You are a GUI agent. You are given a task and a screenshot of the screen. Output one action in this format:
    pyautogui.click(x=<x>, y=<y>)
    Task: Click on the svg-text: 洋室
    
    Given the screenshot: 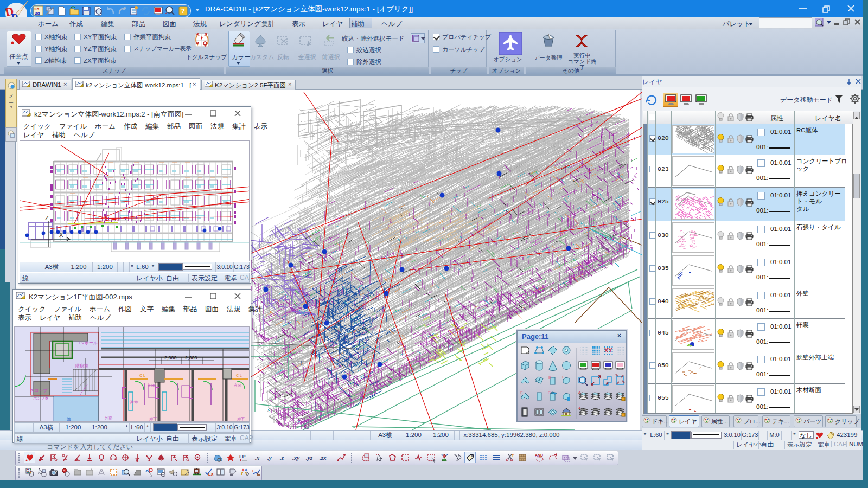 What is the action you would take?
    pyautogui.click(x=133, y=402)
    